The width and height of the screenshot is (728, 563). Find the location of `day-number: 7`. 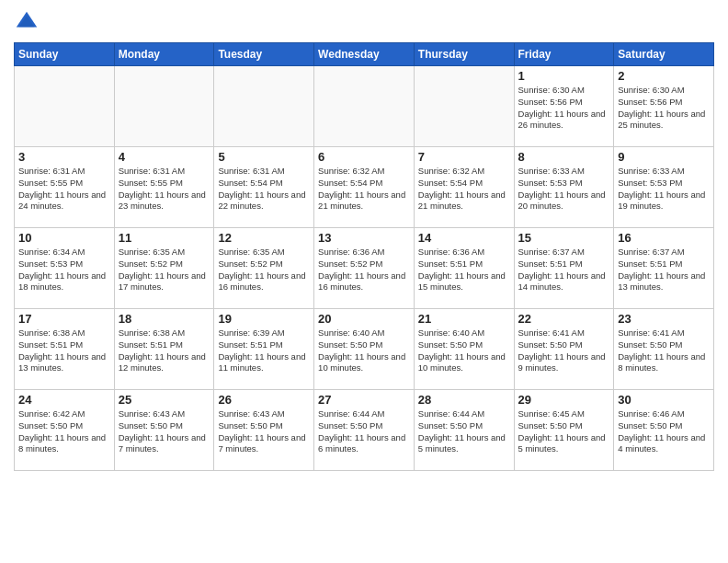

day-number: 7 is located at coordinates (464, 156).